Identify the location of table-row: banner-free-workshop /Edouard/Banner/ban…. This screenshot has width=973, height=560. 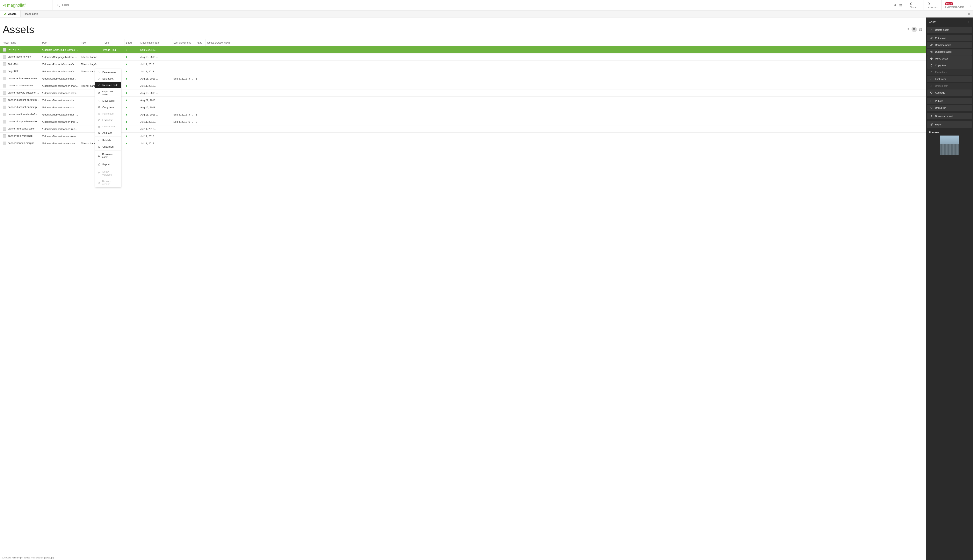
(463, 136).